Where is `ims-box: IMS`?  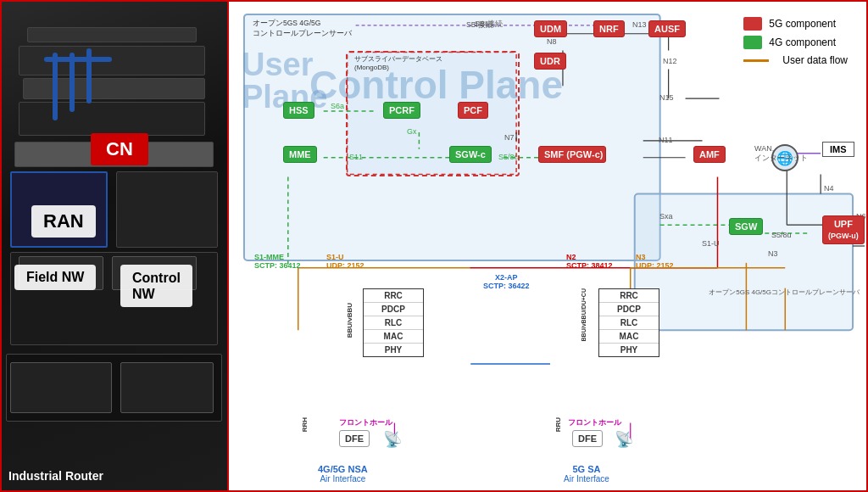
ims-box: IMS is located at coordinates (838, 149).